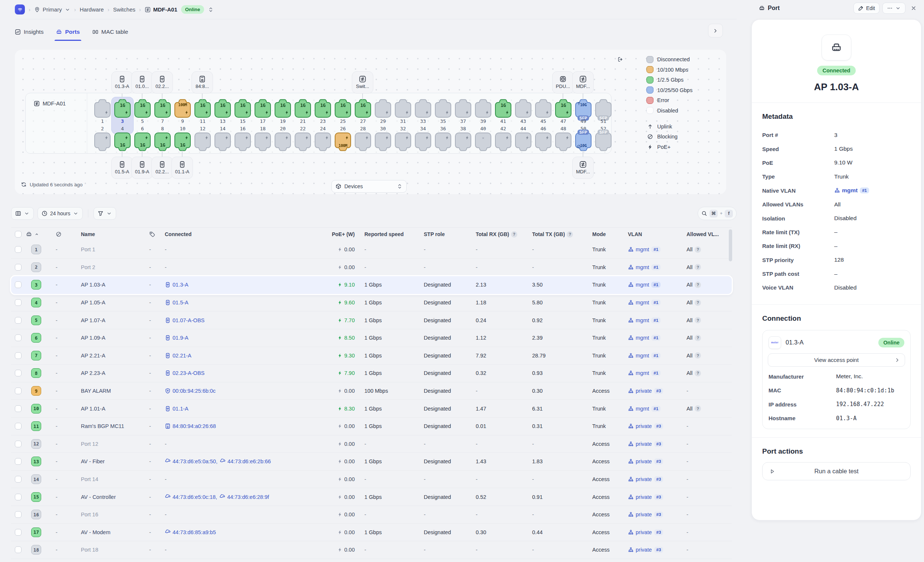  Describe the element at coordinates (894, 8) in the screenshot. I see `more-menu-button` at that location.